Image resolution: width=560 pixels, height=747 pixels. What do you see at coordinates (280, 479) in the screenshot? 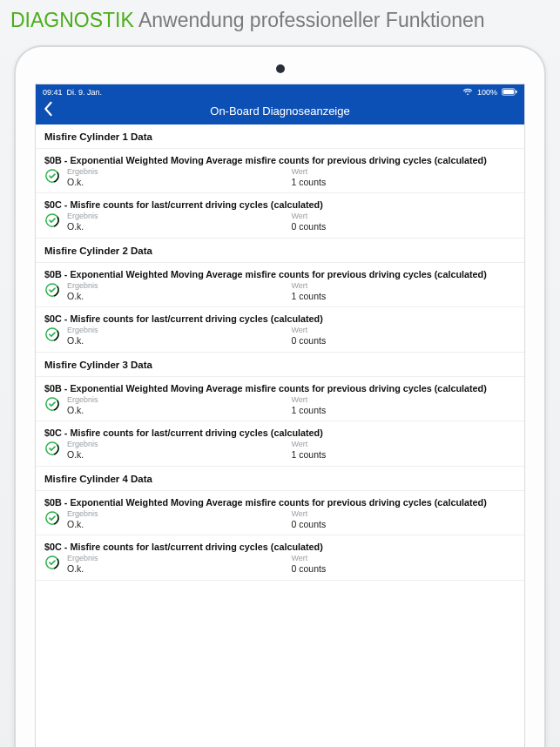
I see `section-header: Misfire Cylinder 4 Data` at bounding box center [280, 479].